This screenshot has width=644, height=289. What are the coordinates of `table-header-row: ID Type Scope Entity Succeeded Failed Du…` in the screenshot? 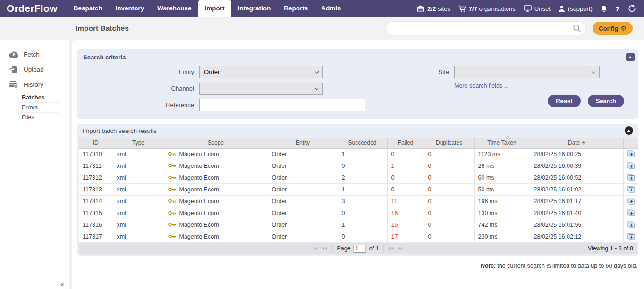 It's located at (359, 143).